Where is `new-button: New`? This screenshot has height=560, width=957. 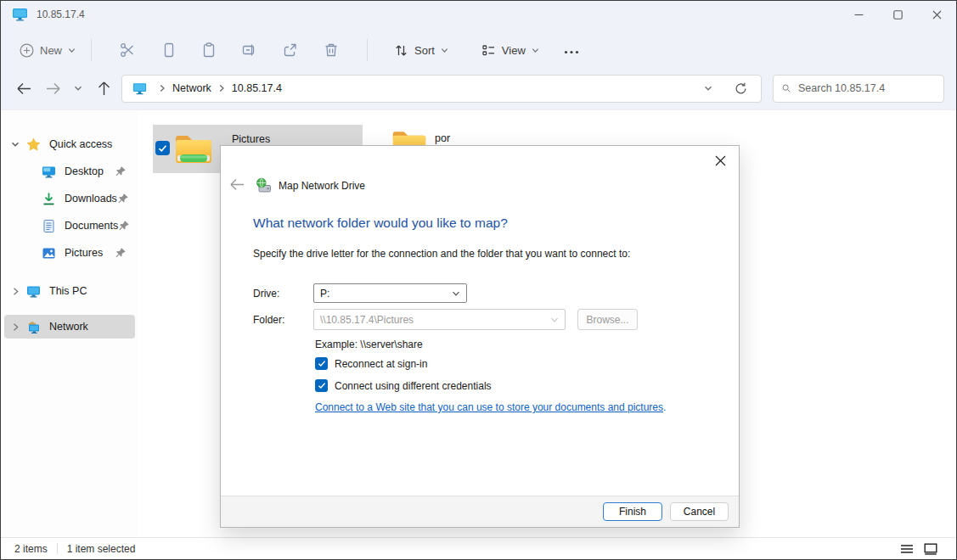
new-button: New is located at coordinates (48, 51).